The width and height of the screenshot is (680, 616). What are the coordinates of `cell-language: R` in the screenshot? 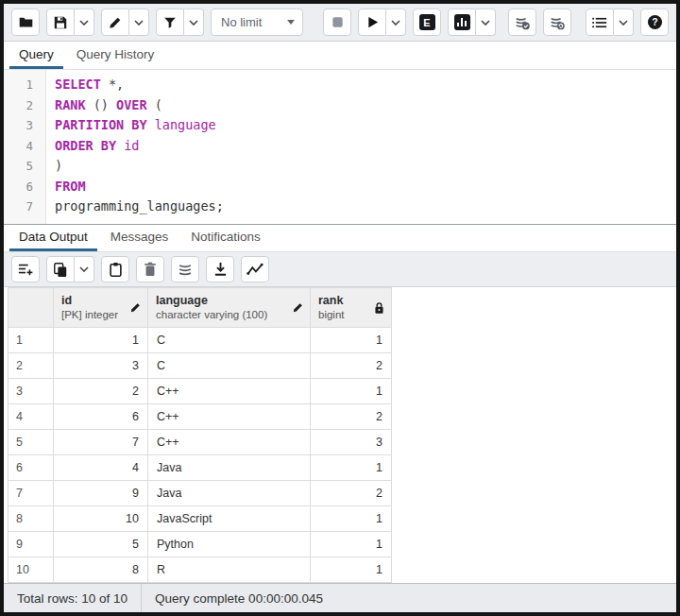 It's located at (230, 571).